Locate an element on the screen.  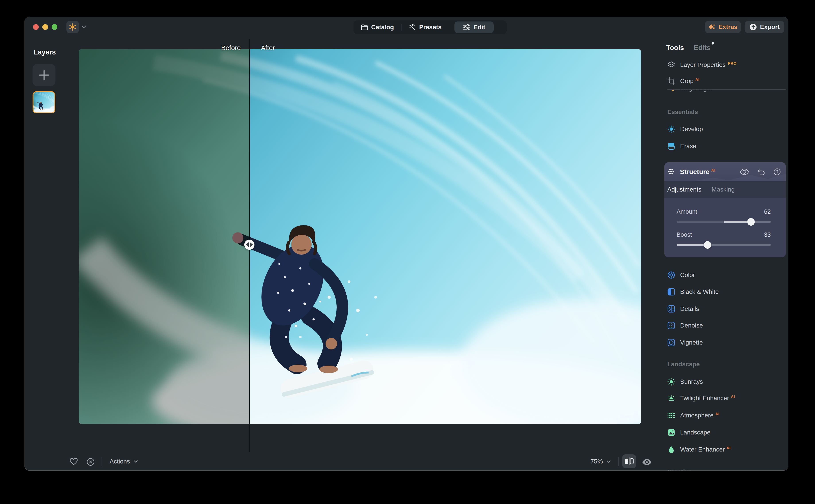
tool-row-denoise: Denoise is located at coordinates (685, 325).